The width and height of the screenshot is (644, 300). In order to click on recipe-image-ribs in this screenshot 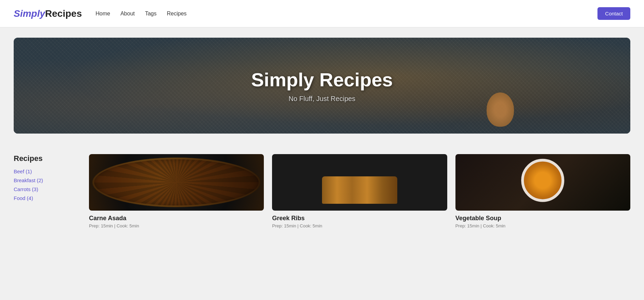, I will do `click(359, 182)`.